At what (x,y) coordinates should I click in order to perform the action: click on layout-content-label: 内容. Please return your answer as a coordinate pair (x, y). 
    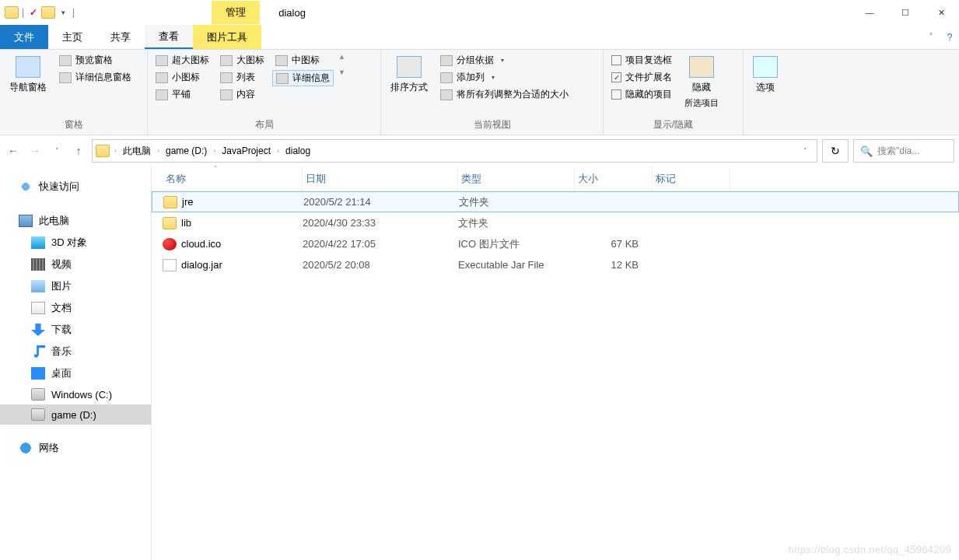
    Looking at the image, I should click on (246, 95).